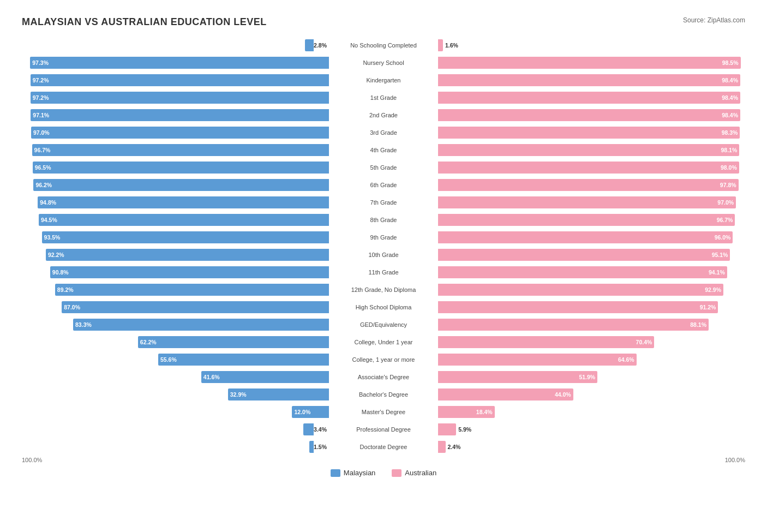 Image resolution: width=767 pixels, height=532 pixels. What do you see at coordinates (335, 473) in the screenshot?
I see `legend-swatch-malaysian` at bounding box center [335, 473].